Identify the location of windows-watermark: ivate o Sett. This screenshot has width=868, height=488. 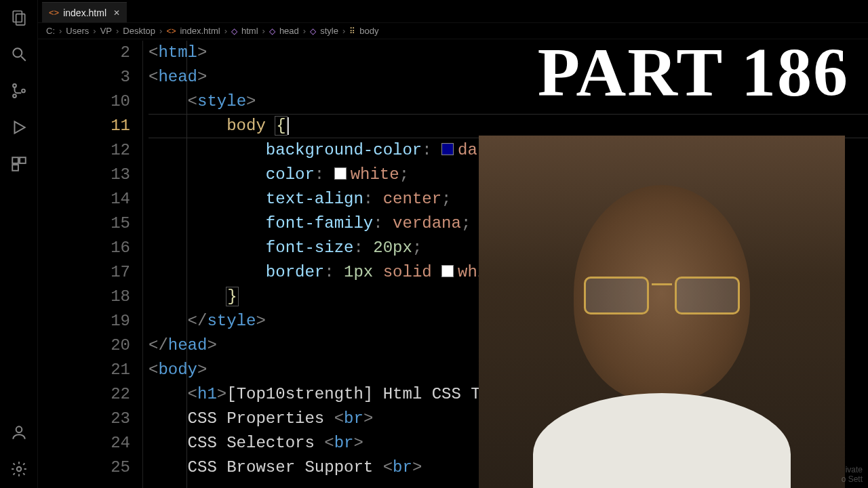
(852, 474).